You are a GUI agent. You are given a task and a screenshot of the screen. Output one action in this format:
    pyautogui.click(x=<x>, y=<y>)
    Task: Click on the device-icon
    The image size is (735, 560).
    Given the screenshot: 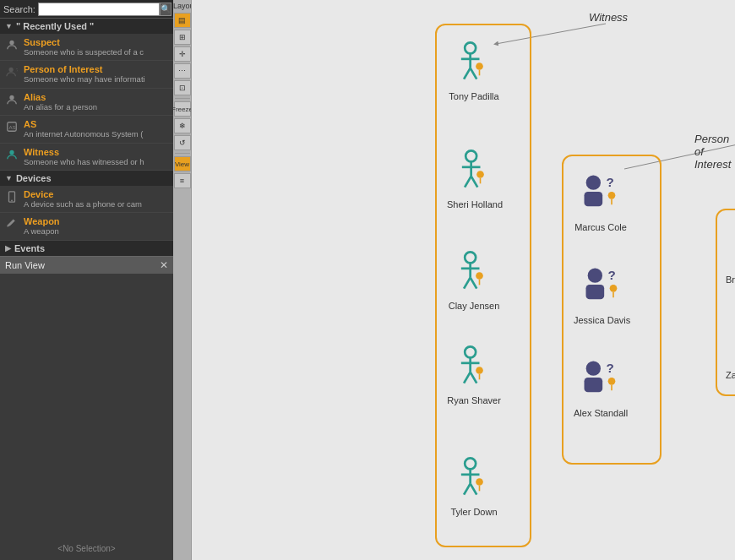 What is the action you would take?
    pyautogui.click(x=12, y=197)
    